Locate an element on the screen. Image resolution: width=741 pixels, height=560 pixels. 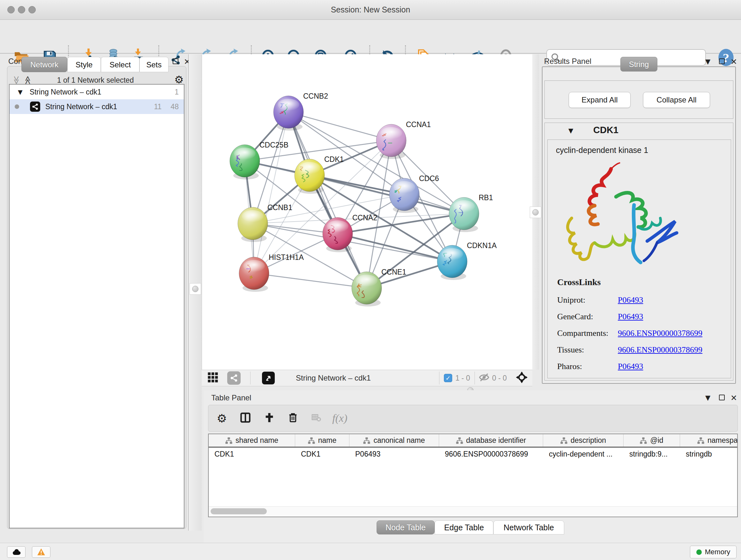
tab-node-table: Node Table is located at coordinates (405, 527).